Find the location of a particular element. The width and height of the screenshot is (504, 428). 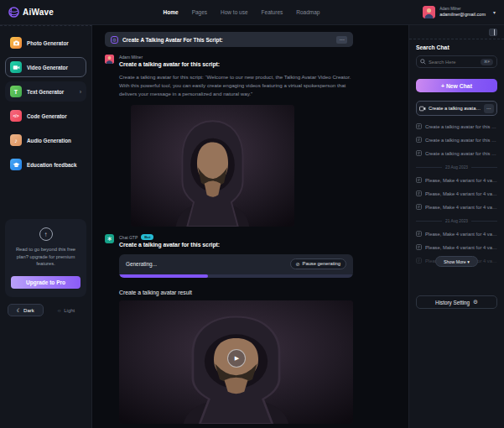

history-setting-label: History Setting is located at coordinates (453, 302).